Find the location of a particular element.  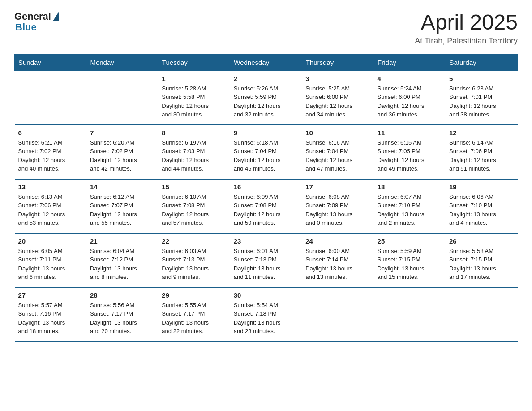

calendar-cell: 26Sunrise: 5:58 AM Sunset: 7:15 PM Dayli… is located at coordinates (481, 261).